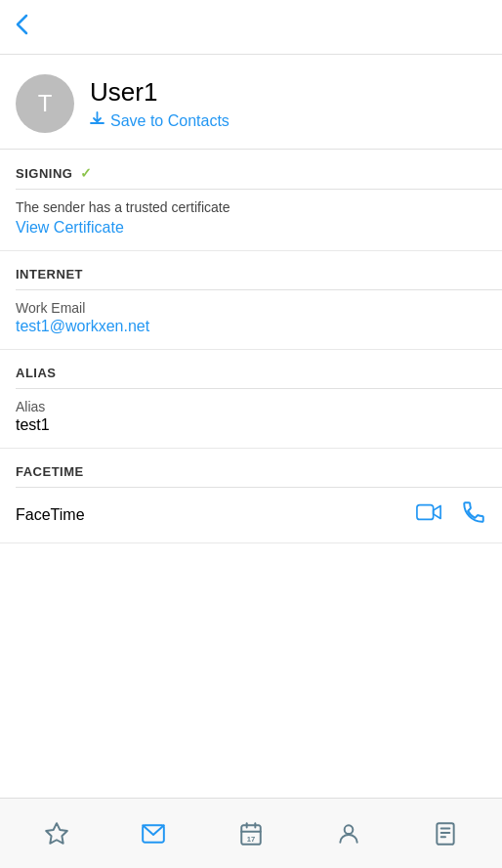 The height and width of the screenshot is (868, 502). Describe the element at coordinates (251, 399) in the screenshot. I see `alias-section: ALIAS Alias test1` at that location.